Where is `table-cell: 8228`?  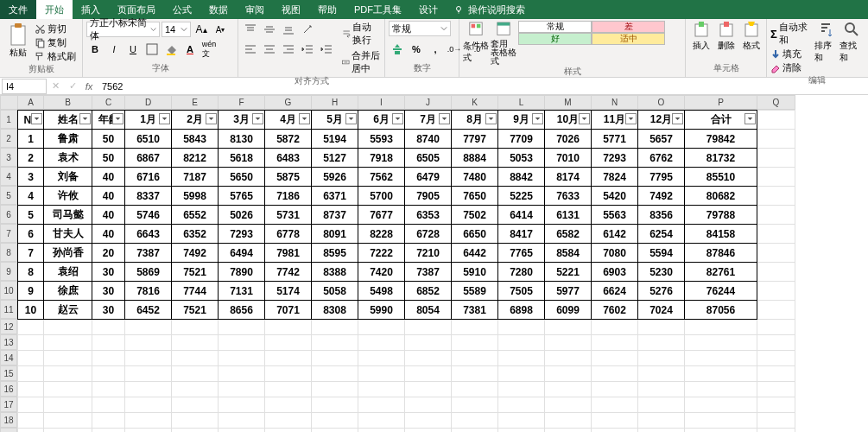 table-cell: 8228 is located at coordinates (382, 234).